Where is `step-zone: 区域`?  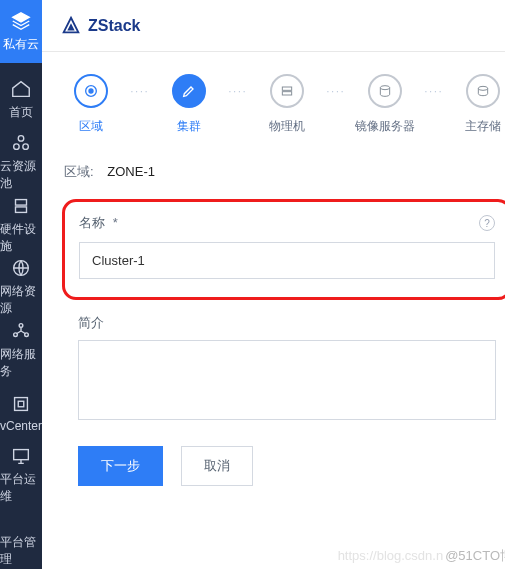 step-zone: 区域 is located at coordinates (91, 104).